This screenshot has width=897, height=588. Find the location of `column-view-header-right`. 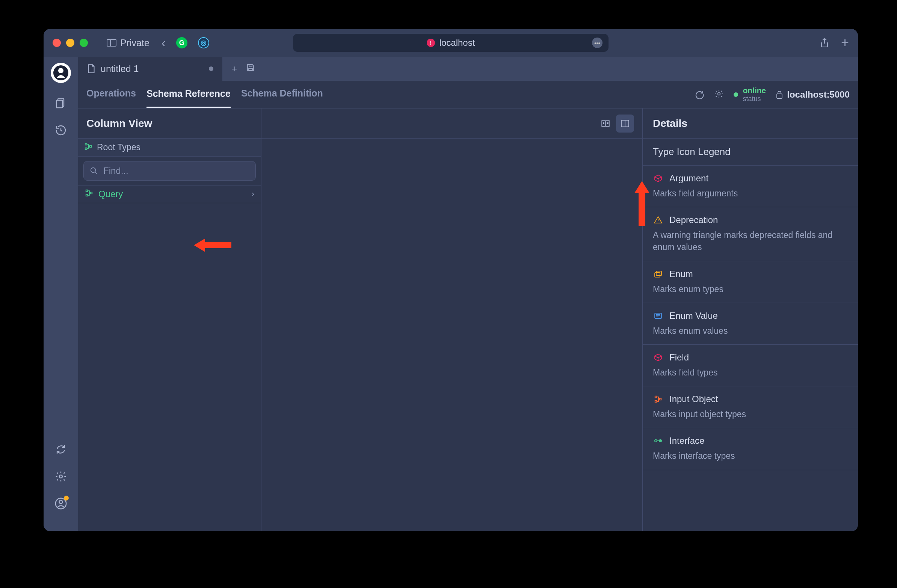

column-view-header-right is located at coordinates (452, 124).